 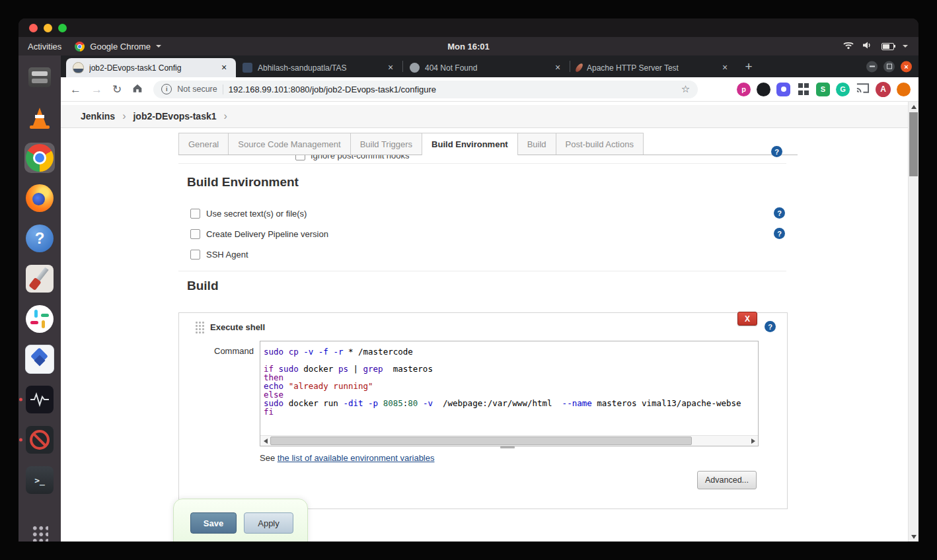 What do you see at coordinates (784, 90) in the screenshot?
I see `loom-extension-icon` at bounding box center [784, 90].